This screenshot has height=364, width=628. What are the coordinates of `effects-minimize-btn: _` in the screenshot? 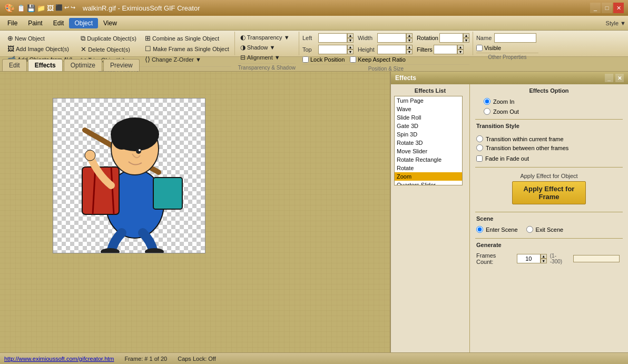 It's located at (609, 78).